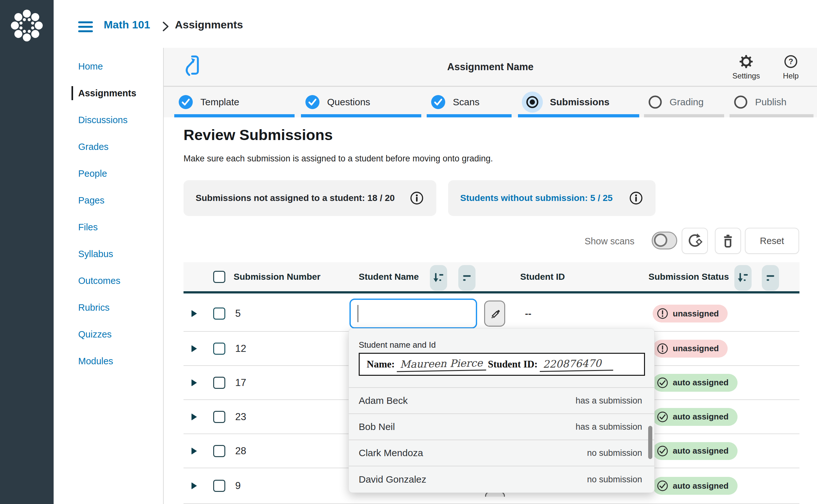  I want to click on settings-button: Settings, so click(746, 67).